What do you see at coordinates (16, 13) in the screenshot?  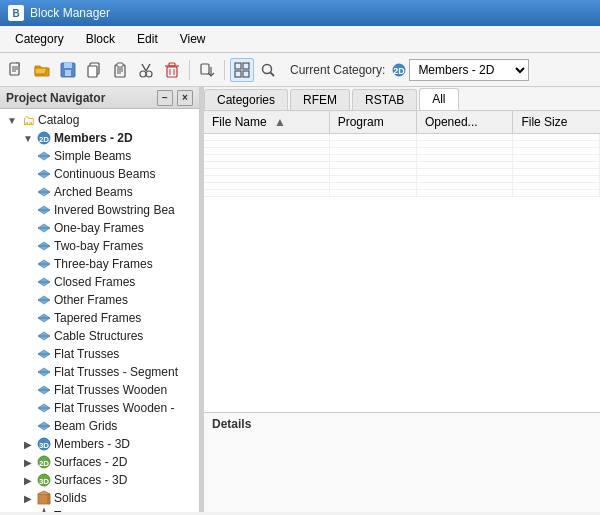 I see `app-icon: B` at bounding box center [16, 13].